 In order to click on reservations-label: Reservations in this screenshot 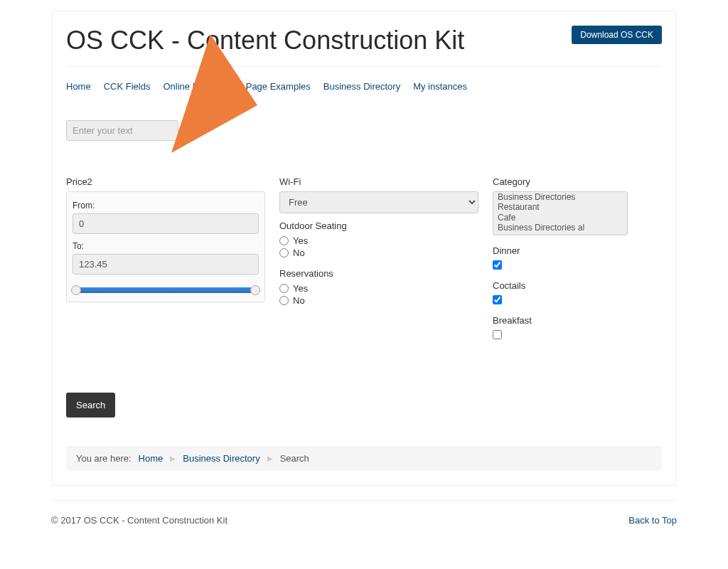, I will do `click(379, 273)`.